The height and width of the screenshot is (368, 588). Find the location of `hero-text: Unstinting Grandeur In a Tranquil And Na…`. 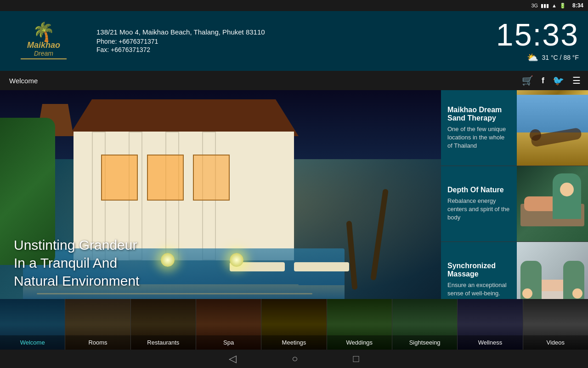

hero-text: Unstinting Grandeur In a Tranquil And Na… is located at coordinates (76, 263).